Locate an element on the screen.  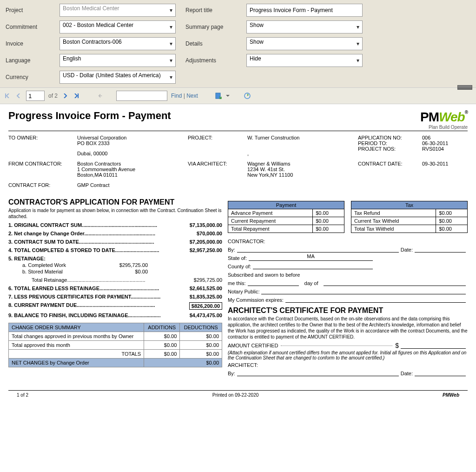
line8-label: 8. CURRENT PAYMENT DUE..................… is located at coordinates (82, 306).